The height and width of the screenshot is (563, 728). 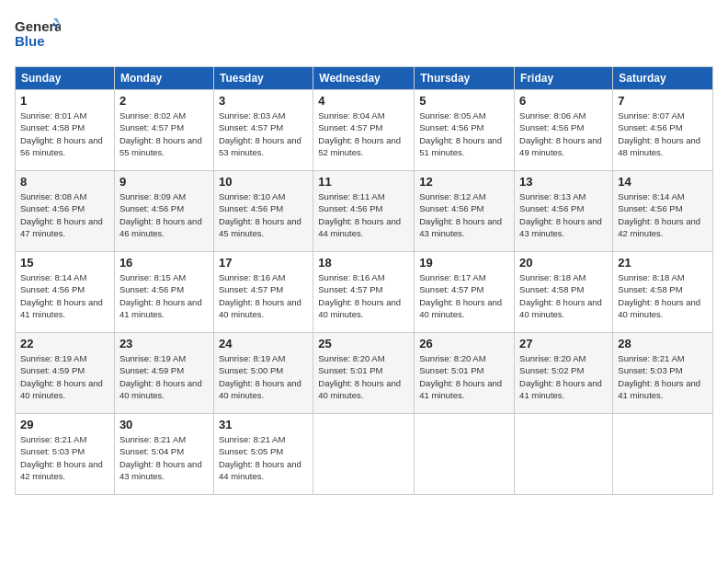 I want to click on day-info: Sunrise: 8:12 AM Sunset: 4:56 PM Dayligh…, so click(x=464, y=215).